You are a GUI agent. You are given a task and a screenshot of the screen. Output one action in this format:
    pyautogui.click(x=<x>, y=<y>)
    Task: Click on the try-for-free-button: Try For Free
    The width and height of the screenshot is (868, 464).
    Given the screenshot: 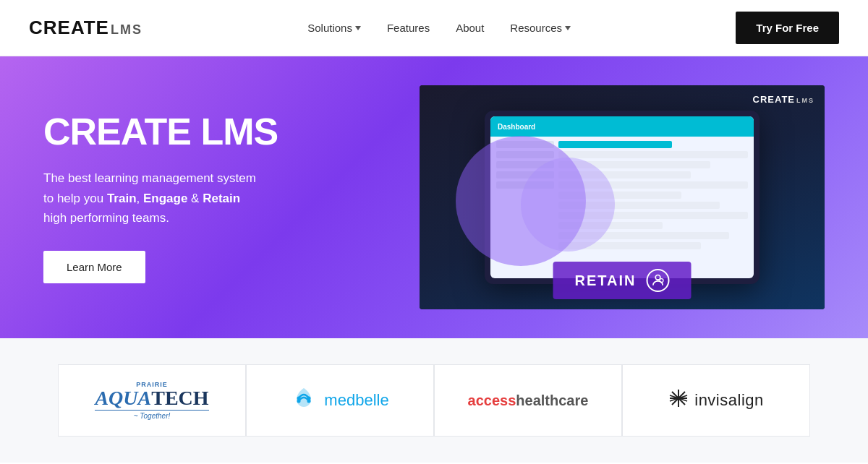 What is the action you would take?
    pyautogui.click(x=787, y=27)
    